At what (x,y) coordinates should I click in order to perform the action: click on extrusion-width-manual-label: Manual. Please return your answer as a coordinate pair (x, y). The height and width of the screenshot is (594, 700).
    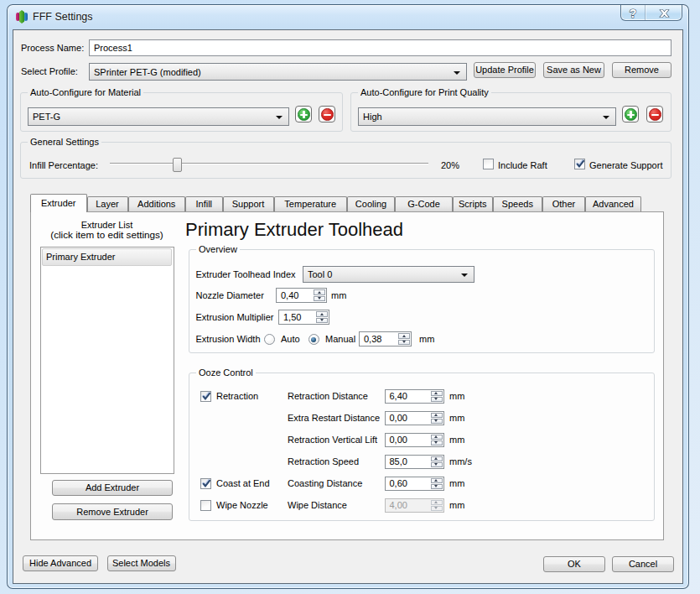
    Looking at the image, I should click on (340, 339).